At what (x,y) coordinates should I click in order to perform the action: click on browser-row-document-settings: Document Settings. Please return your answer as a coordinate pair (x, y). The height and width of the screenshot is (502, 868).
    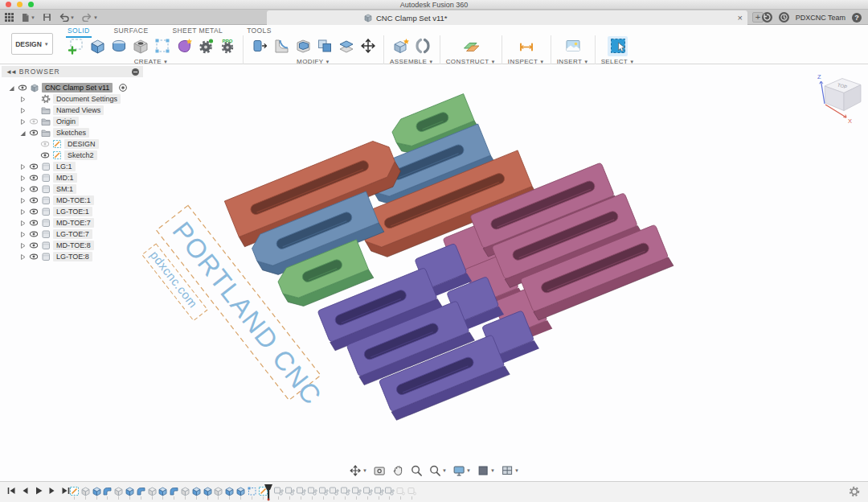
    Looking at the image, I should click on (72, 99).